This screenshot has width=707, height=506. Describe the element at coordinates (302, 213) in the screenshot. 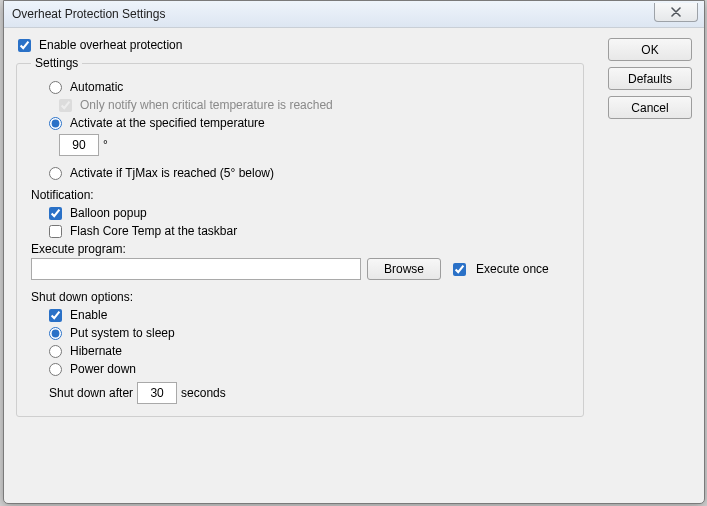

I see `balloon-row: Balloon popup` at that location.